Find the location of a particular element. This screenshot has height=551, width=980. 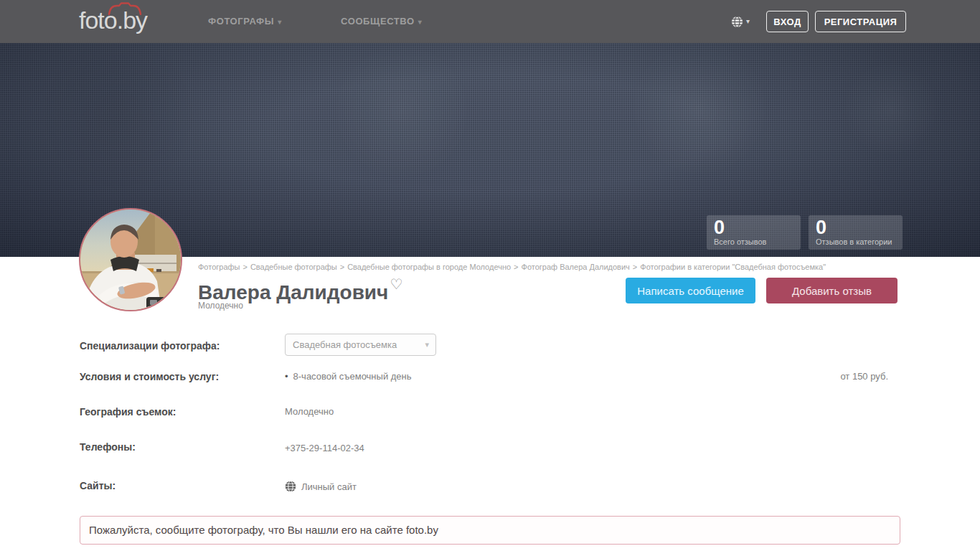

favorite-heart-icon: ♡ is located at coordinates (396, 284).